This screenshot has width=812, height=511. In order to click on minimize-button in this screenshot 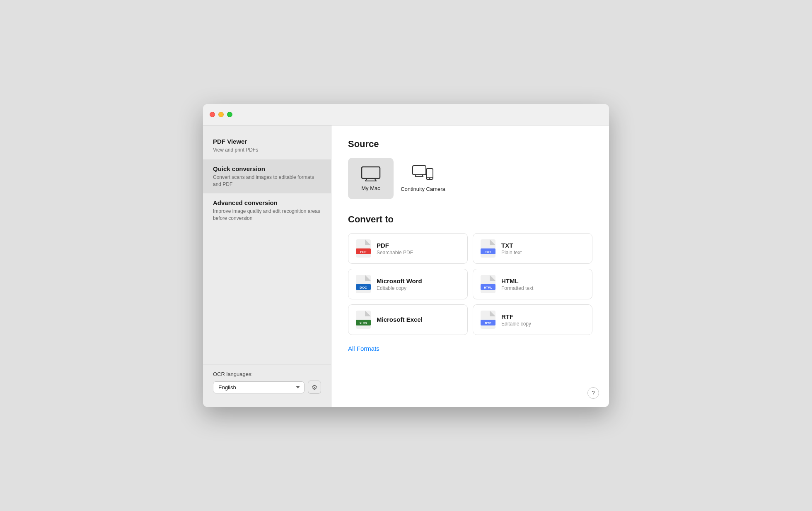, I will do `click(221, 114)`.